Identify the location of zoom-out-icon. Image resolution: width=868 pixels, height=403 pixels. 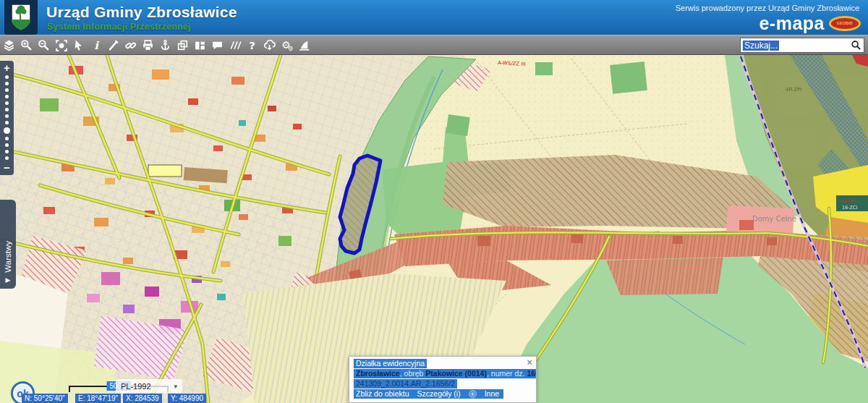
(43, 45).